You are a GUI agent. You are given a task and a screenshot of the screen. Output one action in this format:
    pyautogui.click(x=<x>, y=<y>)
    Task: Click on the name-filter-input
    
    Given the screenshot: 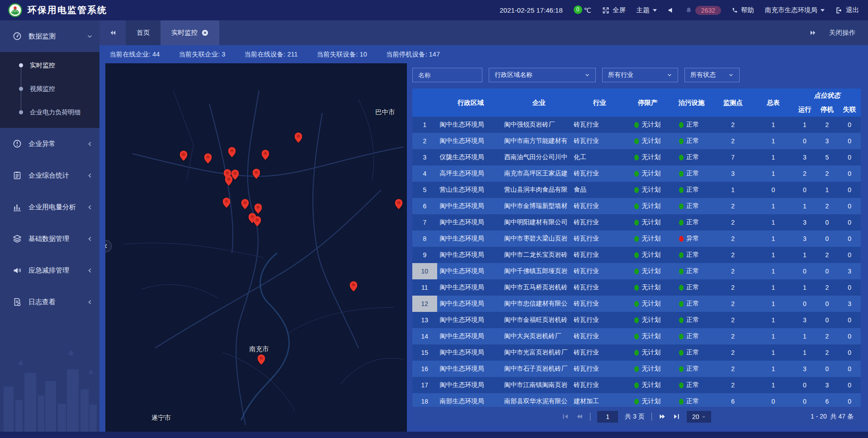 What is the action you would take?
    pyautogui.click(x=448, y=75)
    